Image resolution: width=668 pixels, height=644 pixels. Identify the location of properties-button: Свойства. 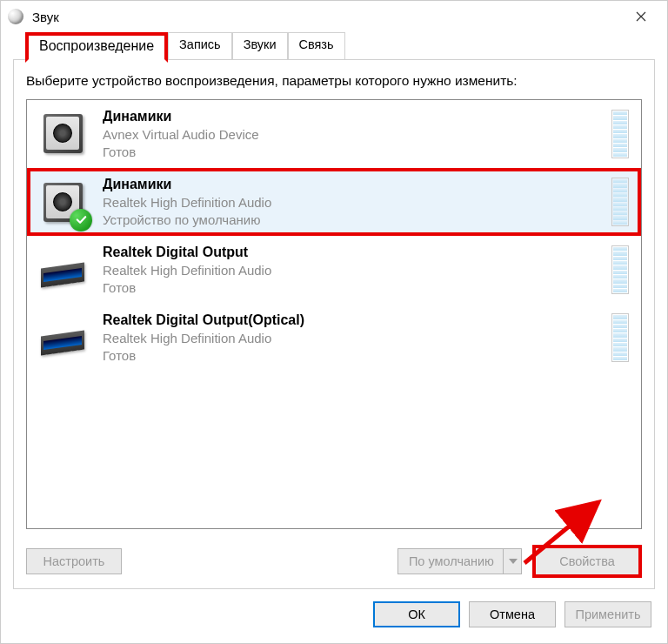
(587, 561).